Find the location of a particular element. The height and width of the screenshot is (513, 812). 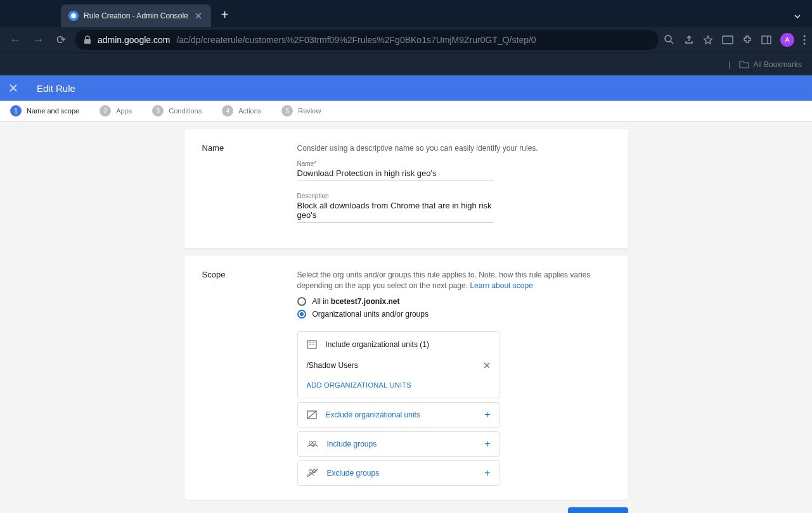

include-ou-title: Include organizational units (1) is located at coordinates (378, 345).